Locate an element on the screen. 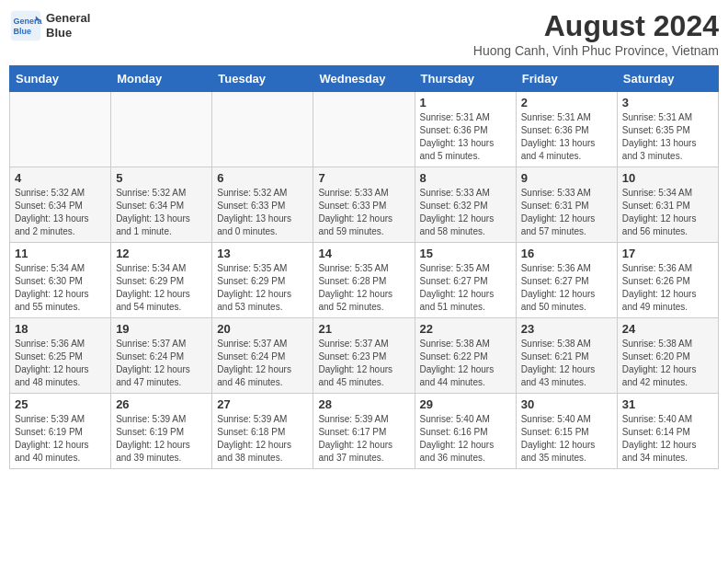 The image size is (728, 563). day-info: Sunrise: 5:39 AM Sunset: 6:17 PM Dayligh… is located at coordinates (364, 439).